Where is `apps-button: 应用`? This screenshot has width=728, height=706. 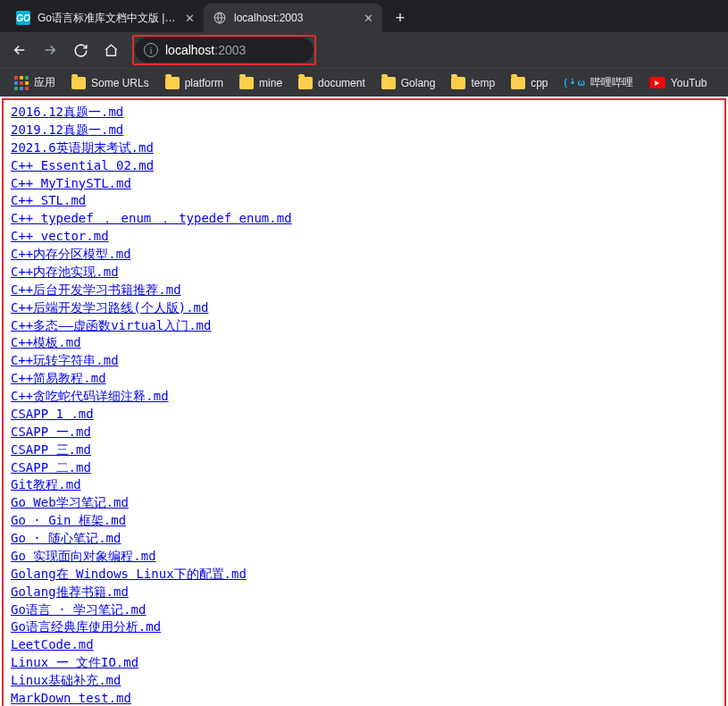 apps-button: 应用 is located at coordinates (35, 82).